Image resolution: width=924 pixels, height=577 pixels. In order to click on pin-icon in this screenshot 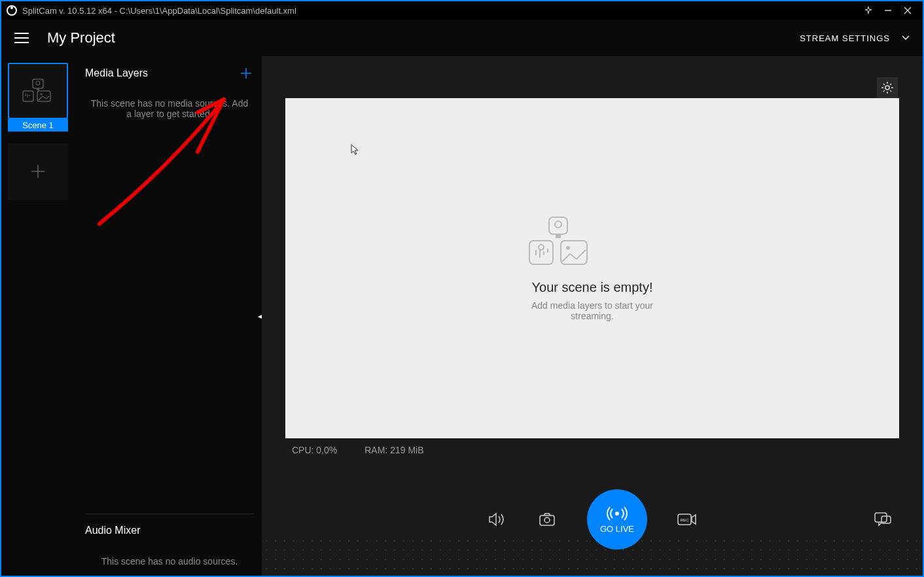, I will do `click(868, 10)`.